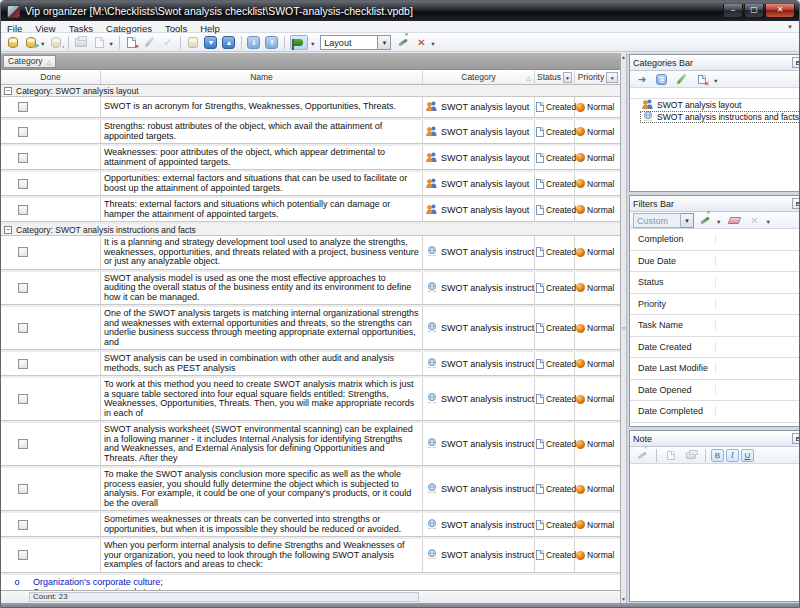 Image resolution: width=800 pixels, height=608 pixels. Describe the element at coordinates (691, 456) in the screenshot. I see `print-note-icon` at that location.